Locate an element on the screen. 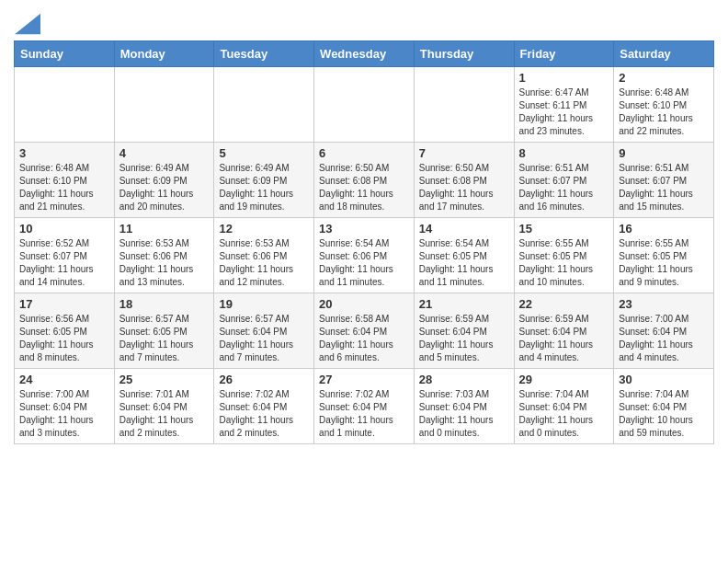 The width and height of the screenshot is (728, 563). day-cell: 6Sunrise: 6:50 AMSunset: 6:08 PMDaylight… is located at coordinates (364, 180).